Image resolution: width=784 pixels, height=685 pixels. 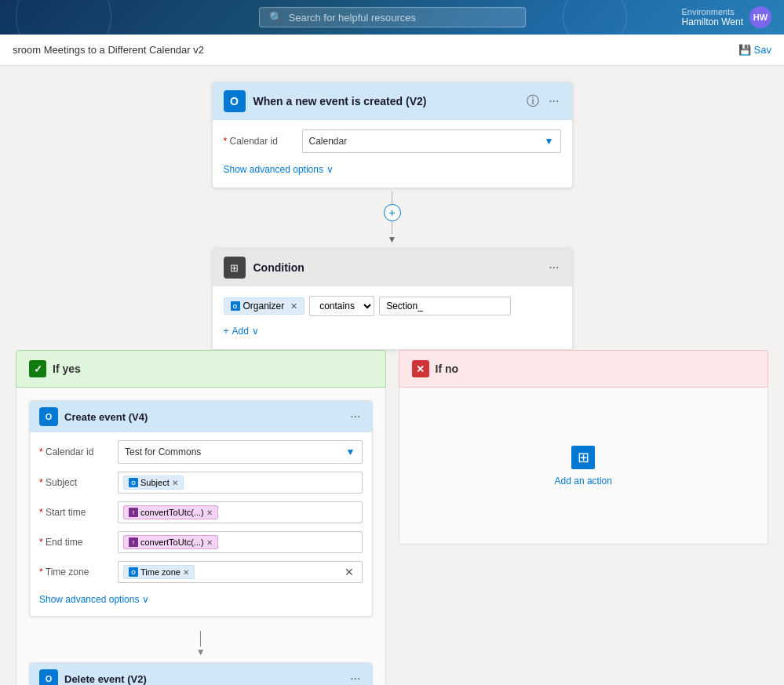 I want to click on connector-1: + ▼, so click(x=392, y=218).